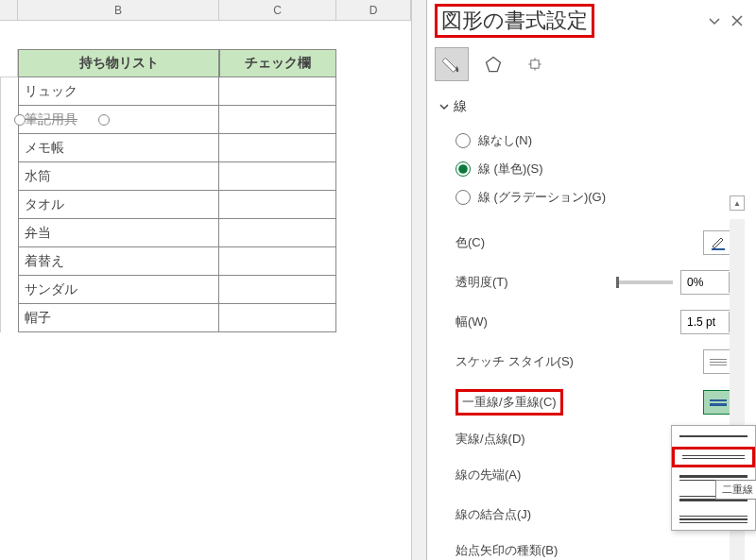 This screenshot has height=560, width=756. I want to click on table-row: 帽子, so click(206, 318).